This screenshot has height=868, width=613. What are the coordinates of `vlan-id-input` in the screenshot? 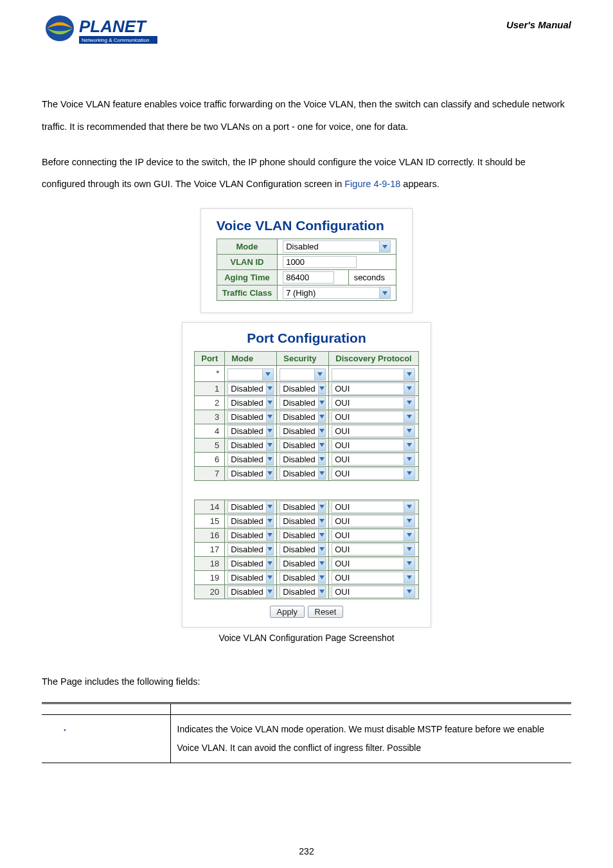 It's located at (320, 262).